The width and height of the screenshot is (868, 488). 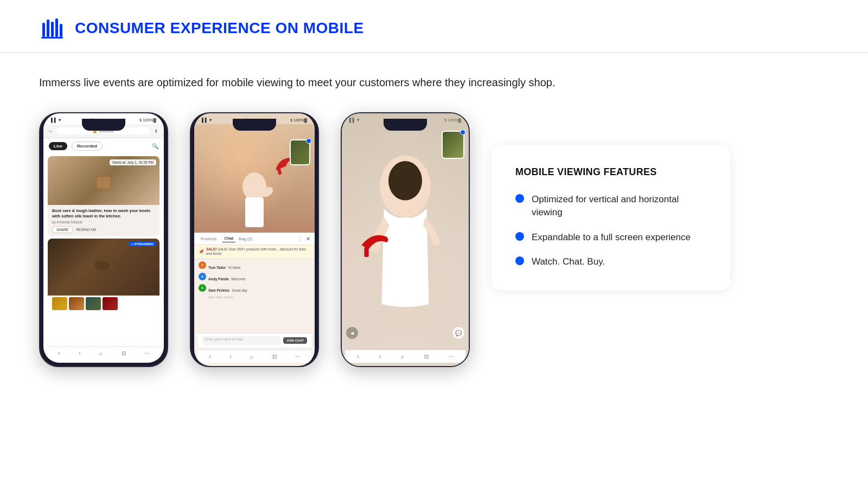 I want to click on chat-msg-2: A Andy Panda Welcome, so click(x=254, y=278).